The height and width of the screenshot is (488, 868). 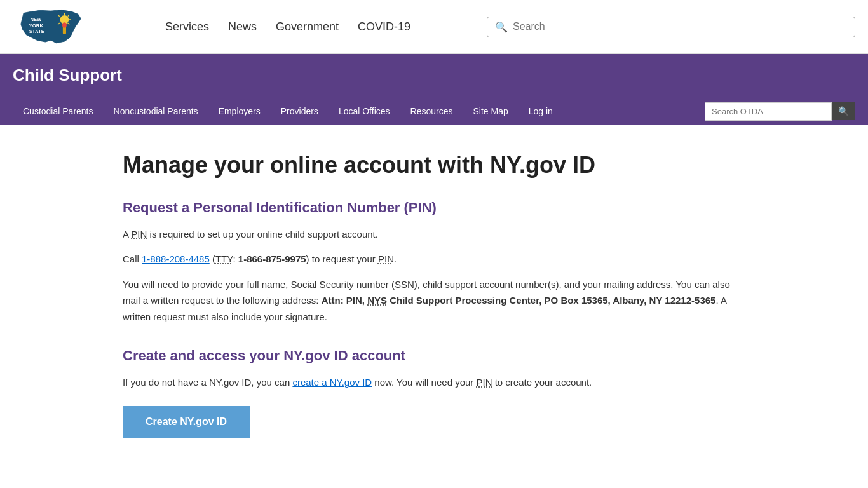 I want to click on main-nav-links: Services News Government COVID-19, so click(x=326, y=27).